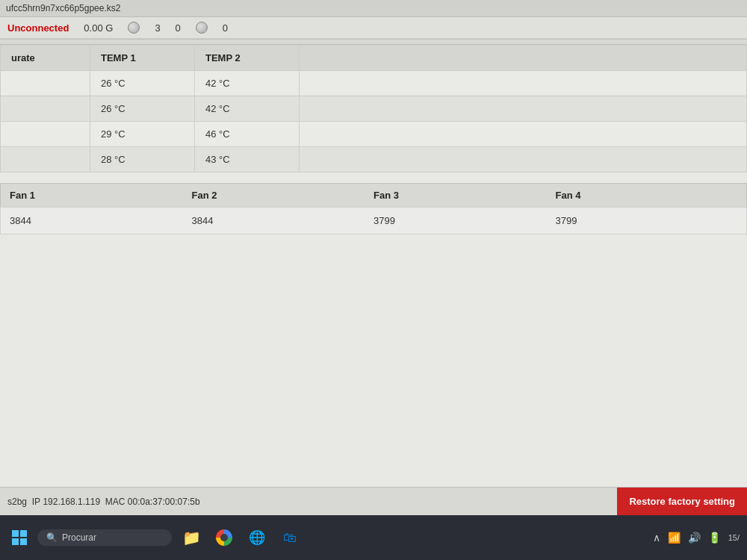  I want to click on temp-row-temp1: 28 °C, so click(143, 160).